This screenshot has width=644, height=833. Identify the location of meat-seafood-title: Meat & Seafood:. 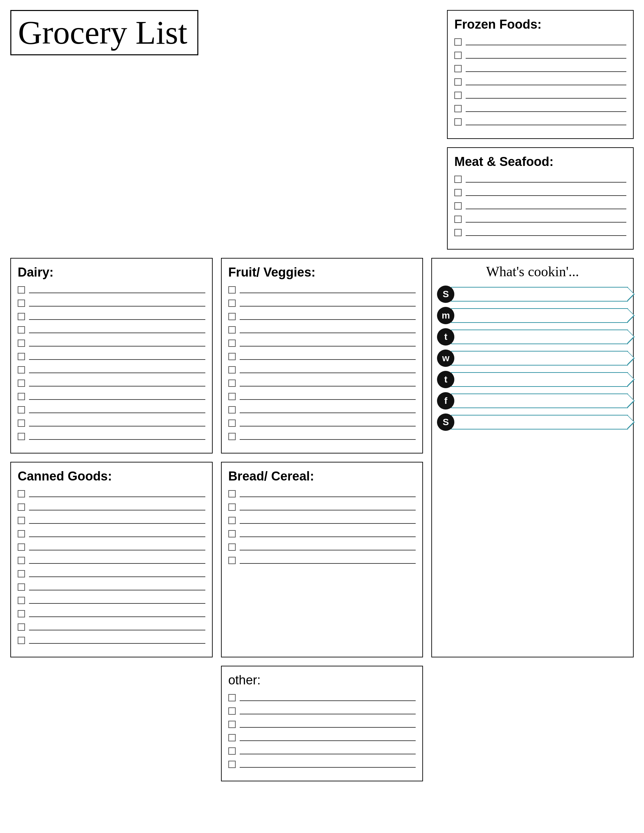
(540, 162).